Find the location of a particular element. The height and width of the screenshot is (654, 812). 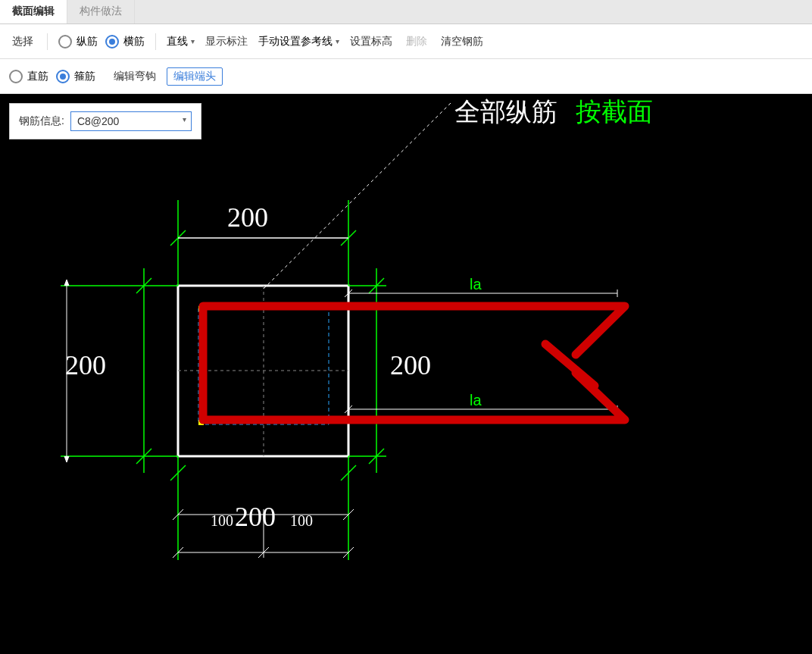

leader-line is located at coordinates (356, 197).